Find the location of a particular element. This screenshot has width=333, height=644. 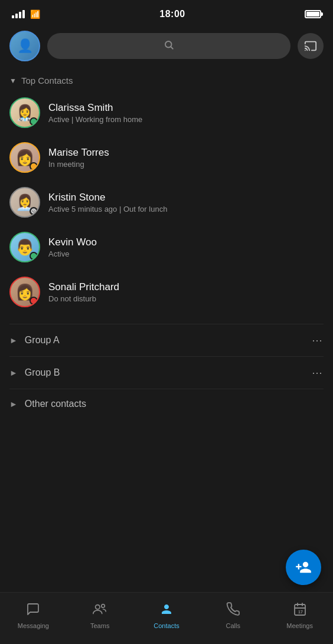

status-time: 18:00 is located at coordinates (172, 14).